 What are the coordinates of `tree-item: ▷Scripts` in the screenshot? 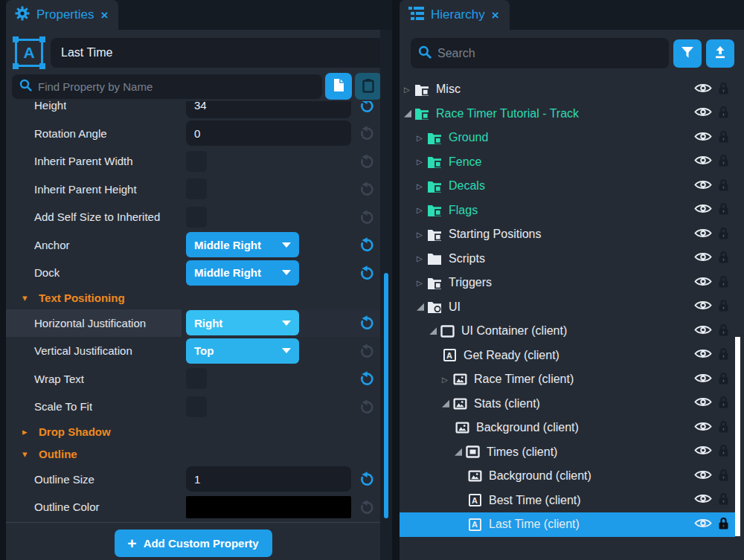 It's located at (567, 259).